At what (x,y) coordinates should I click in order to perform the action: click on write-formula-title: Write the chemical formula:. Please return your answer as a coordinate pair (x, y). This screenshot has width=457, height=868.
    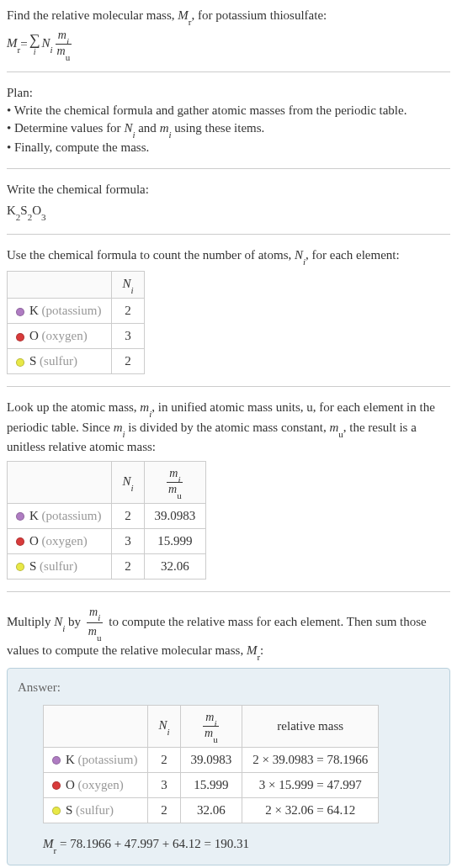
    Looking at the image, I should click on (229, 190).